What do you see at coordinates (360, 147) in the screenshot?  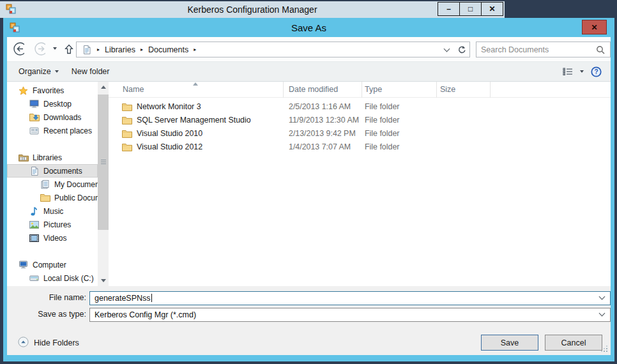 I see `file-row: Visual Studio 20121/4/2013 7:07 AMFile f…` at bounding box center [360, 147].